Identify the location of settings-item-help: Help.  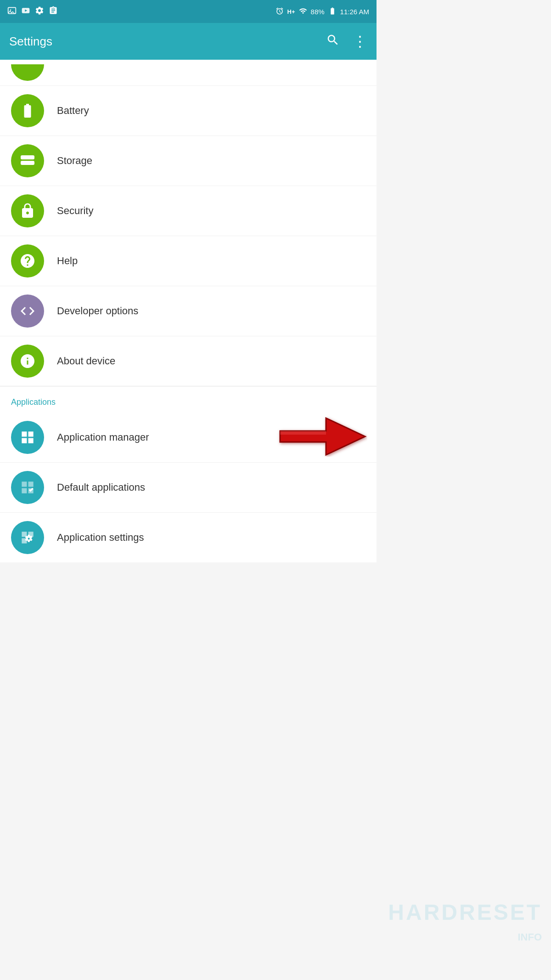
(188, 261).